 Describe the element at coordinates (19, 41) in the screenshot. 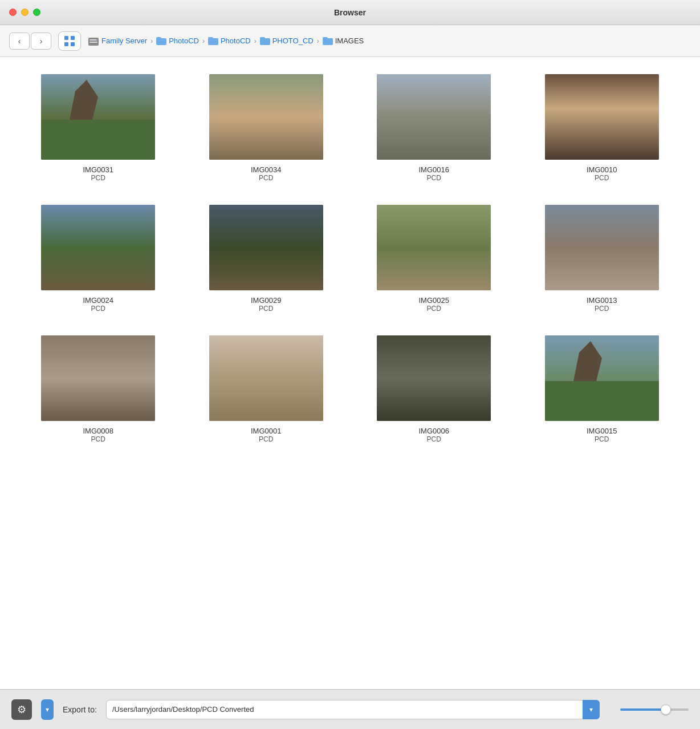

I see `back-button: ‹` at that location.